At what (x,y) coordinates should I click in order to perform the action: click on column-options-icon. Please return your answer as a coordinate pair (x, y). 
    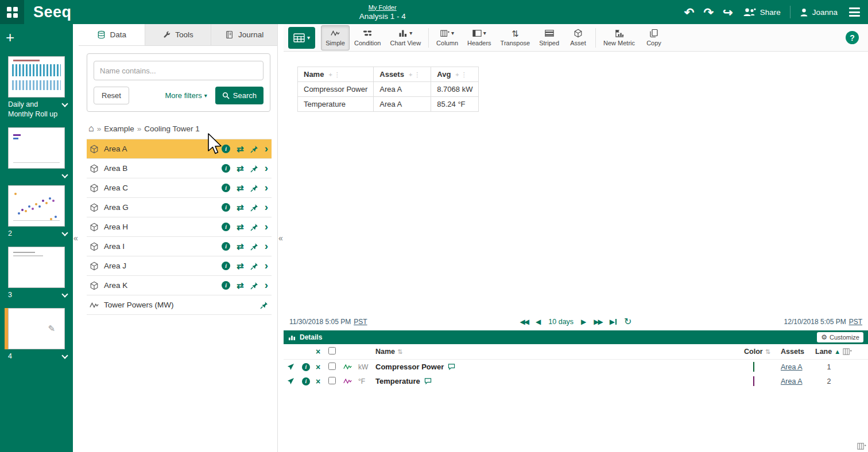
    Looking at the image, I should click on (854, 352).